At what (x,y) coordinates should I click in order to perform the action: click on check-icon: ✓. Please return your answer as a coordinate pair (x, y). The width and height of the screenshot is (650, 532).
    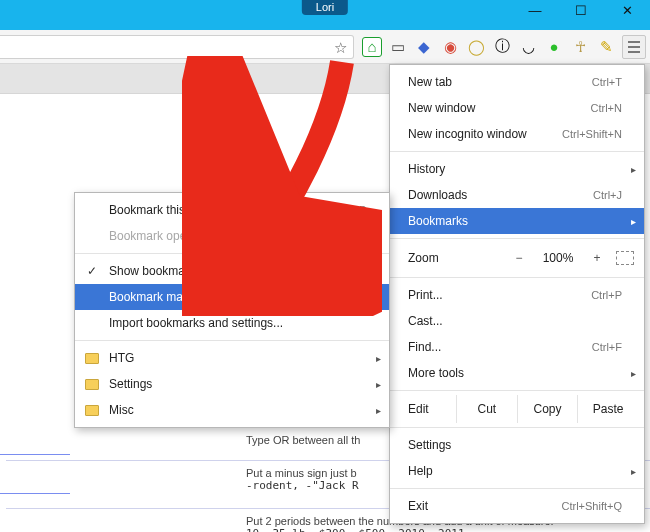
    Looking at the image, I should click on (92, 271).